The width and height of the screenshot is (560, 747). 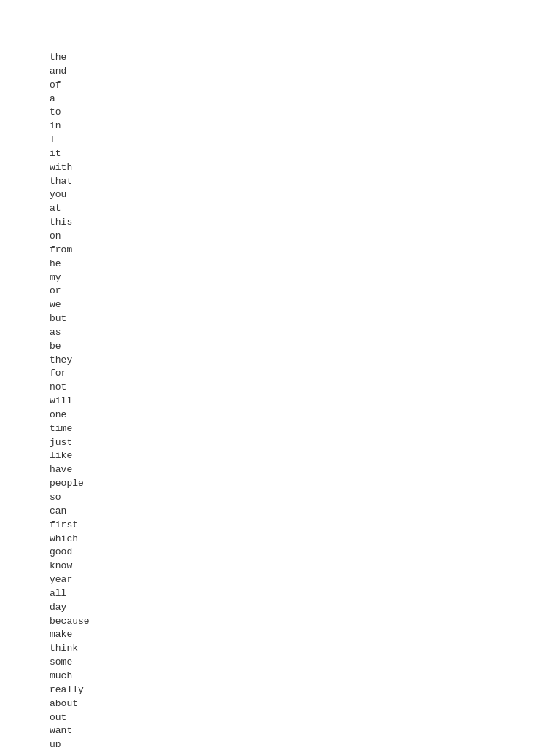 What do you see at coordinates (305, 292) in the screenshot?
I see `list-item: or` at bounding box center [305, 292].